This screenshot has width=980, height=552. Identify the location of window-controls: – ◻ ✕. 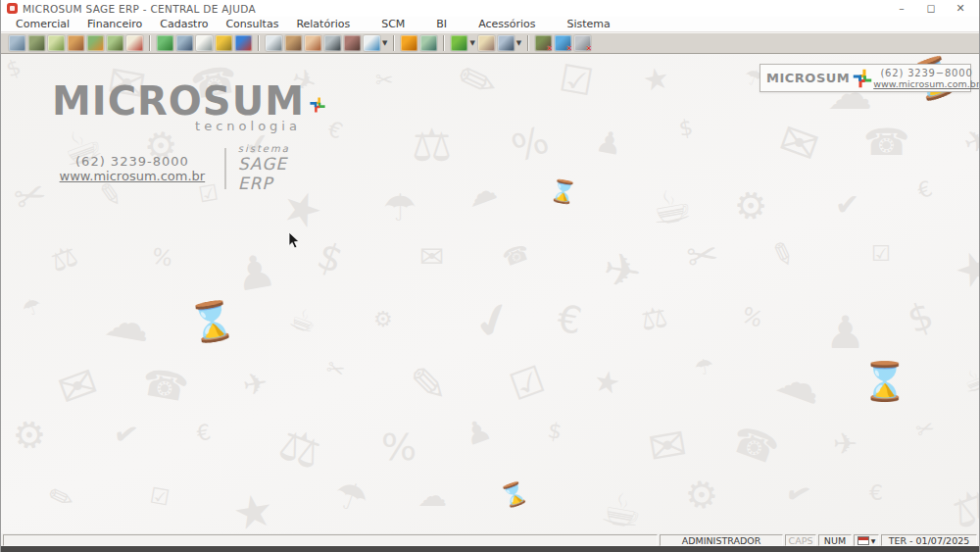
(931, 8).